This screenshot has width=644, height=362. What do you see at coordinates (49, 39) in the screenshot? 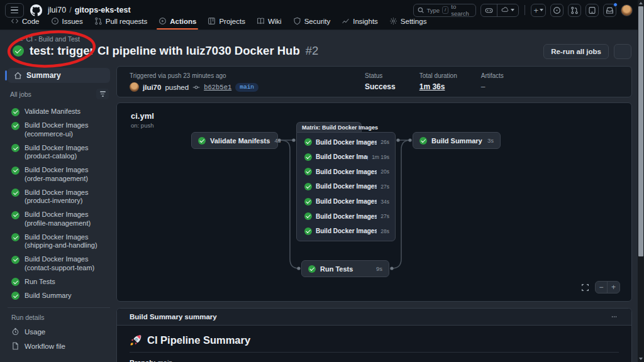
I see `workflow-breadcrumb: ← CI - Build and Test` at bounding box center [49, 39].